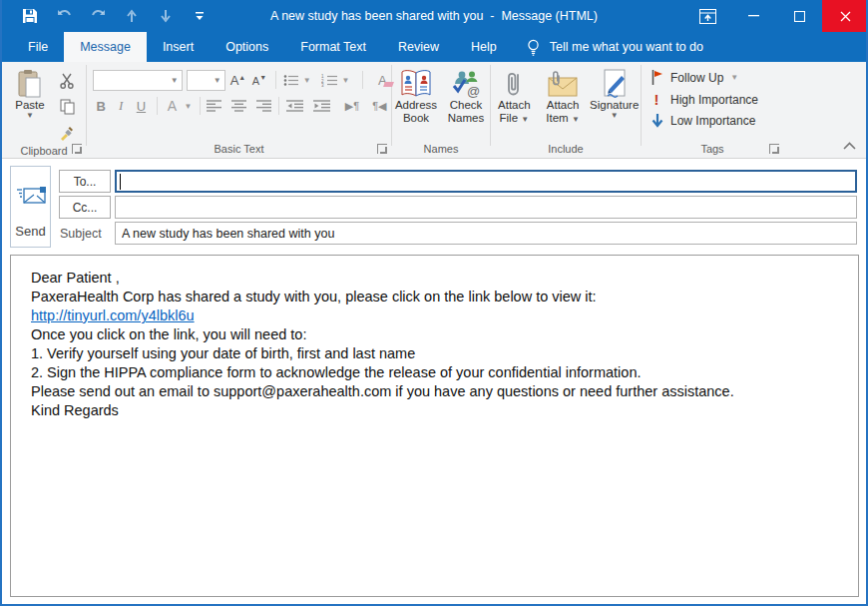 The image size is (868, 606). I want to click on paste-clipboard-icon, so click(30, 84).